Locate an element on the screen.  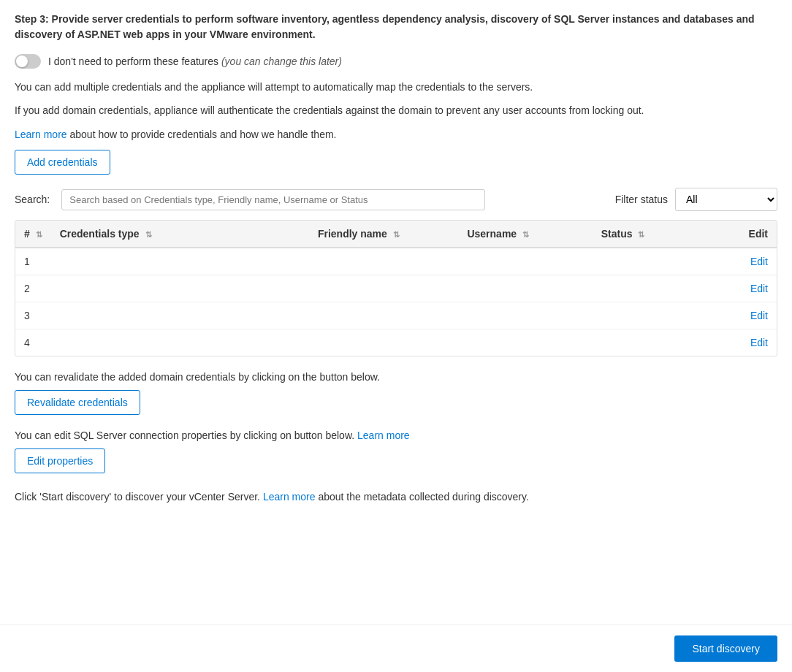
sort-icon-friendly: ⇅ is located at coordinates (396, 235).